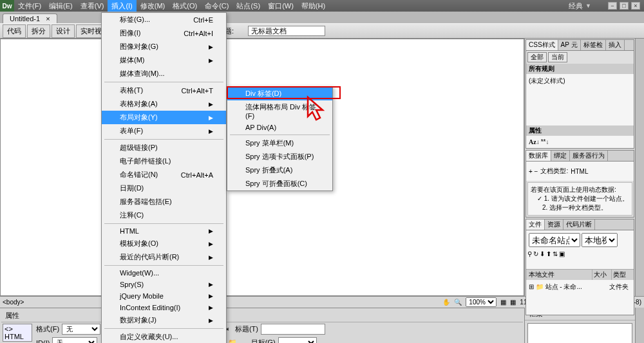  I want to click on tree-site: 站点 - 未命..., so click(564, 287).